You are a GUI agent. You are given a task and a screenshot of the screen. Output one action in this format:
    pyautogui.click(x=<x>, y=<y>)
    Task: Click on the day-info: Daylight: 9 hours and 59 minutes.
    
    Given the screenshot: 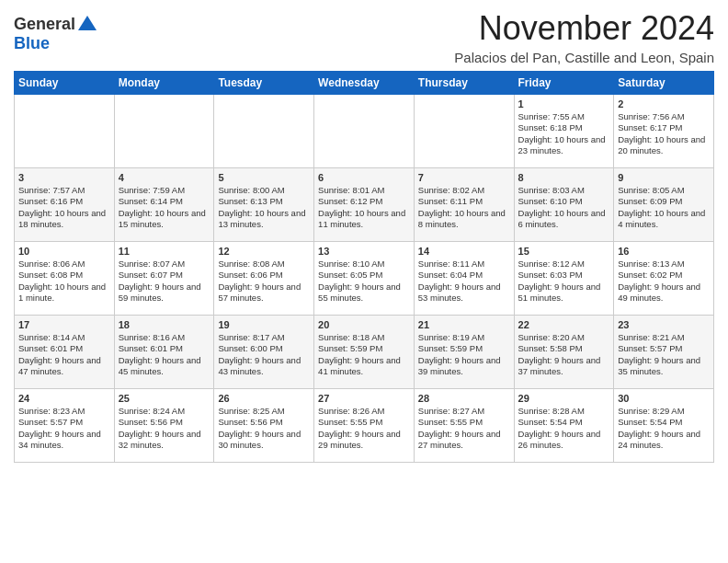 What is the action you would take?
    pyautogui.click(x=165, y=293)
    